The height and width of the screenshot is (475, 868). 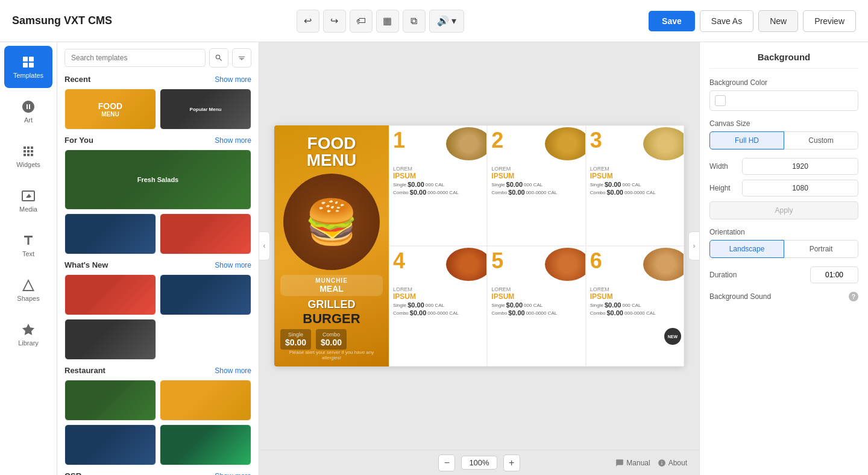 What do you see at coordinates (784, 297) in the screenshot?
I see `sound-row: Background Sound ?` at bounding box center [784, 297].